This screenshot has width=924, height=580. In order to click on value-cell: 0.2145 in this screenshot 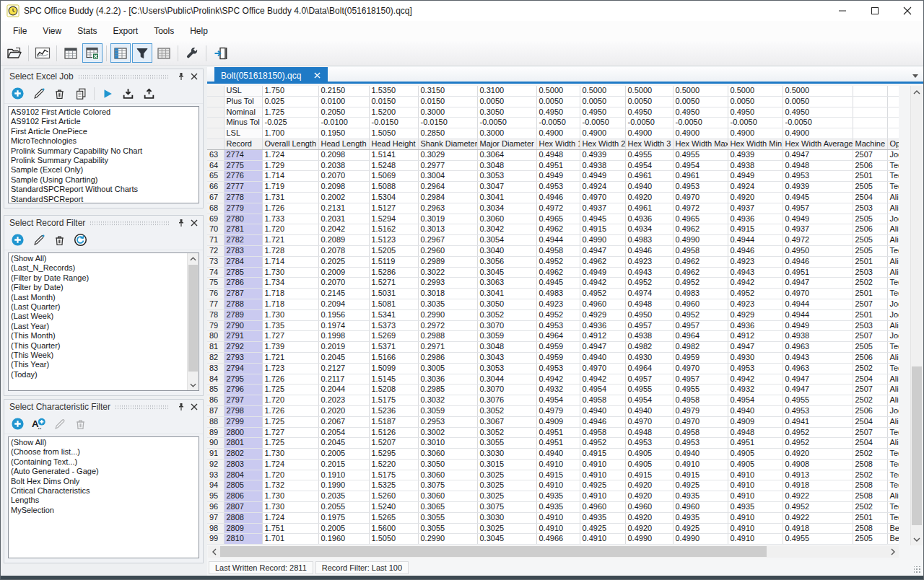, I will do `click(344, 294)`.